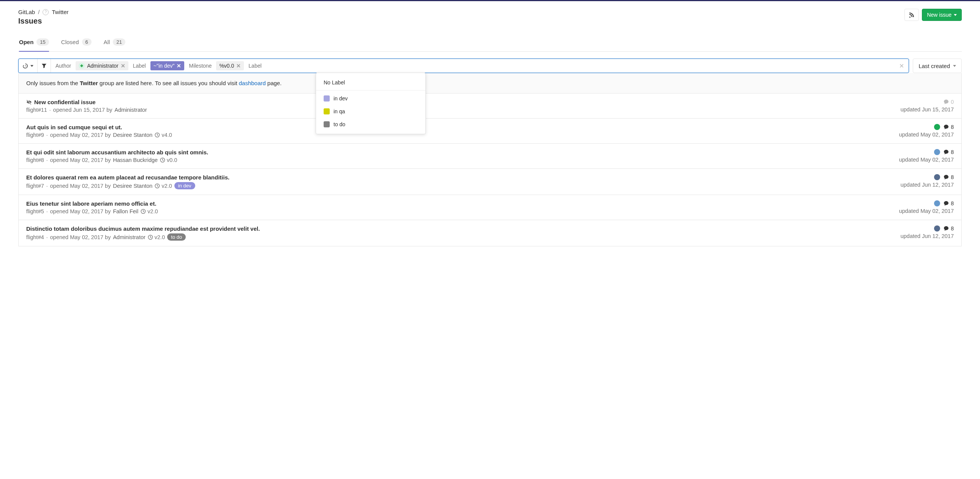  What do you see at coordinates (128, 177) in the screenshot?
I see `issue-title: Et dolores quaerat rem ea autem placeat …` at bounding box center [128, 177].